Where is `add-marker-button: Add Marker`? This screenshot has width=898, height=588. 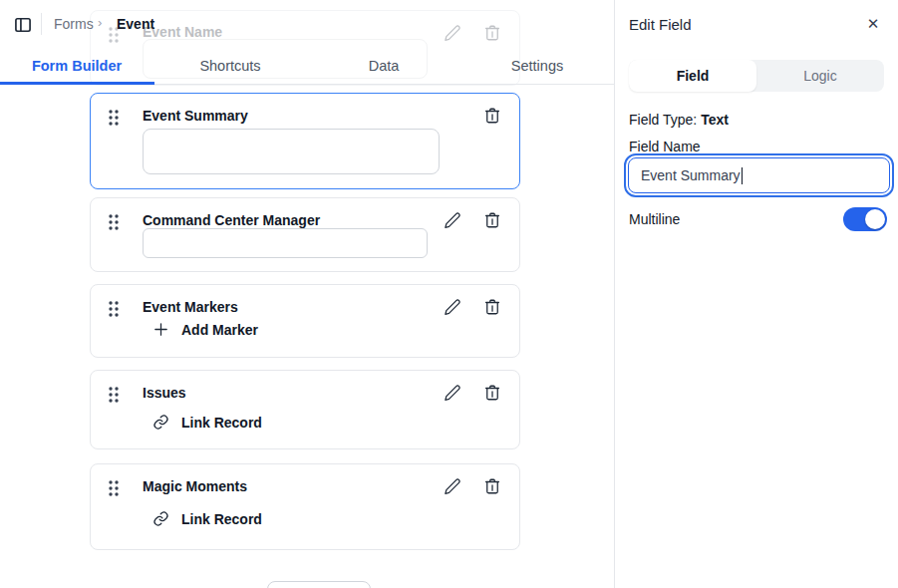
add-marker-button: Add Marker is located at coordinates (205, 329).